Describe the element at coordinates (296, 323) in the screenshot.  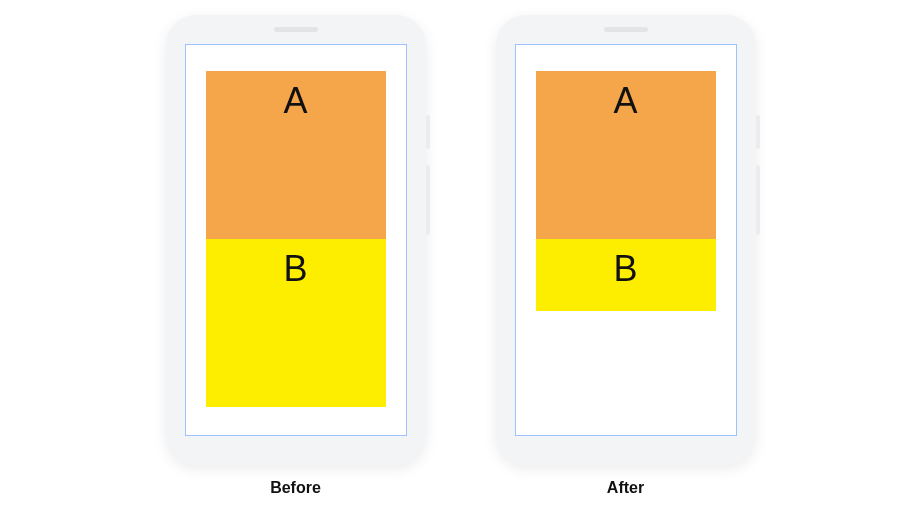
I see `block-b-before: B` at that location.